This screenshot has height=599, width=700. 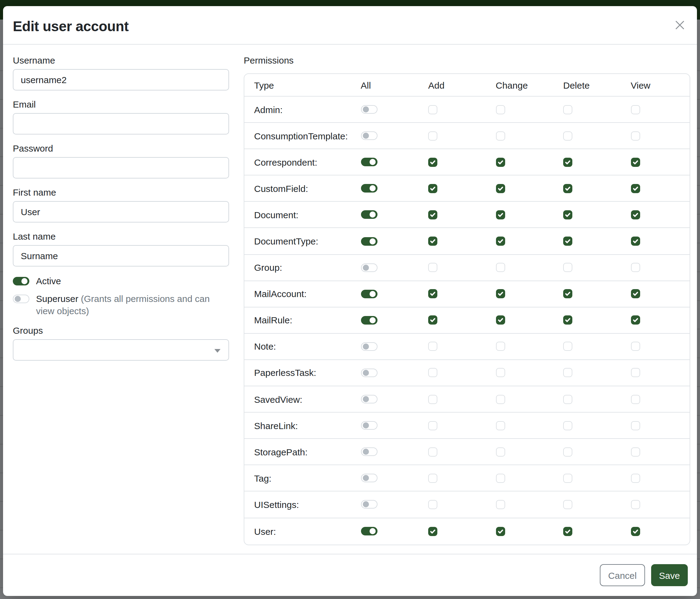 What do you see at coordinates (622, 575) in the screenshot?
I see `cancel-button: Cancel` at bounding box center [622, 575].